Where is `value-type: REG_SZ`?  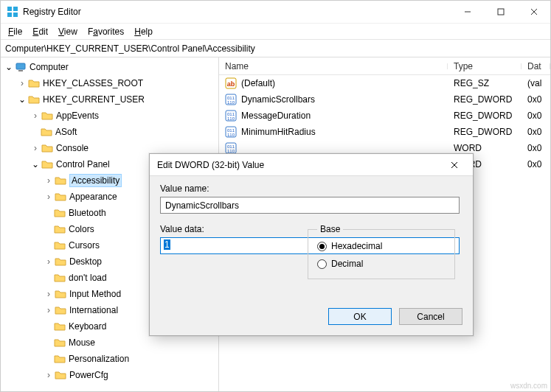 value-type: REG_SZ is located at coordinates (485, 83).